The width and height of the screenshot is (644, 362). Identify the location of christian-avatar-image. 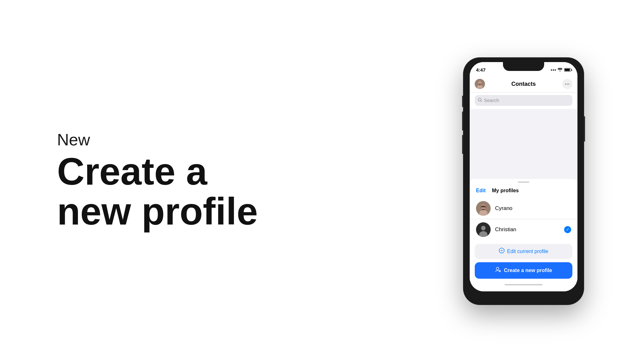
(483, 230).